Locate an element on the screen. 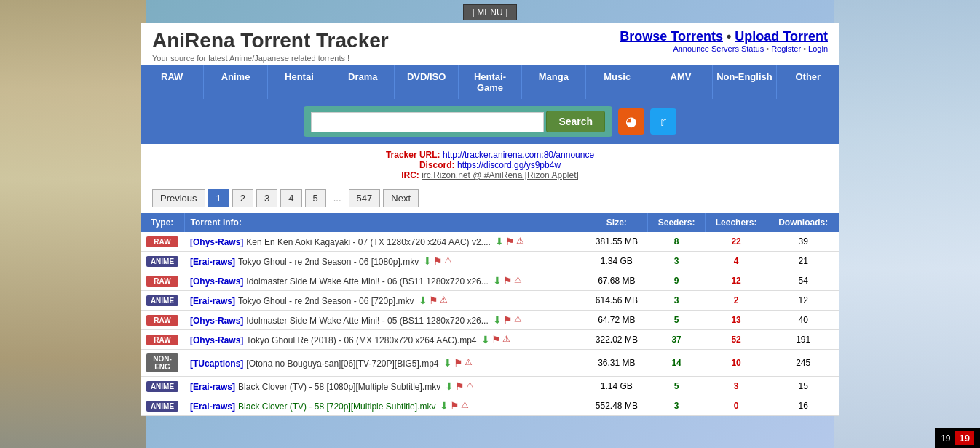  page-button-1: 1 is located at coordinates (218, 198).